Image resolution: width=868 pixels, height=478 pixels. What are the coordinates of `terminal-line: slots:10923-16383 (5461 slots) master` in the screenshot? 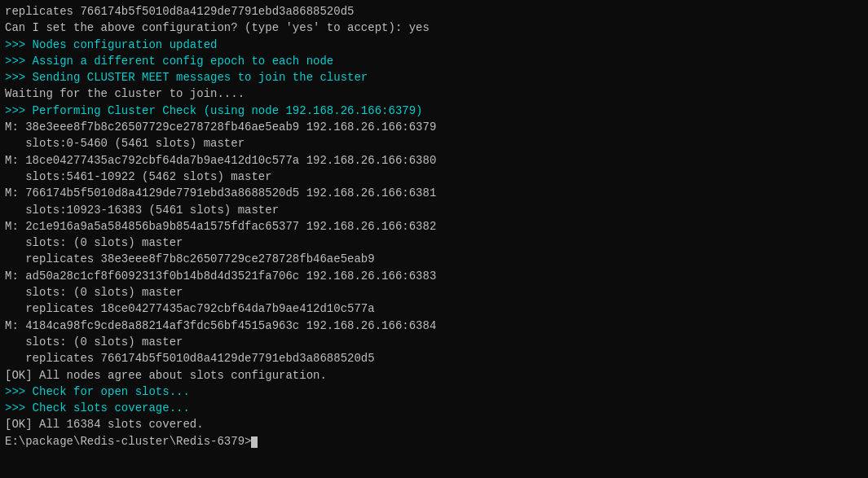 It's located at (434, 210).